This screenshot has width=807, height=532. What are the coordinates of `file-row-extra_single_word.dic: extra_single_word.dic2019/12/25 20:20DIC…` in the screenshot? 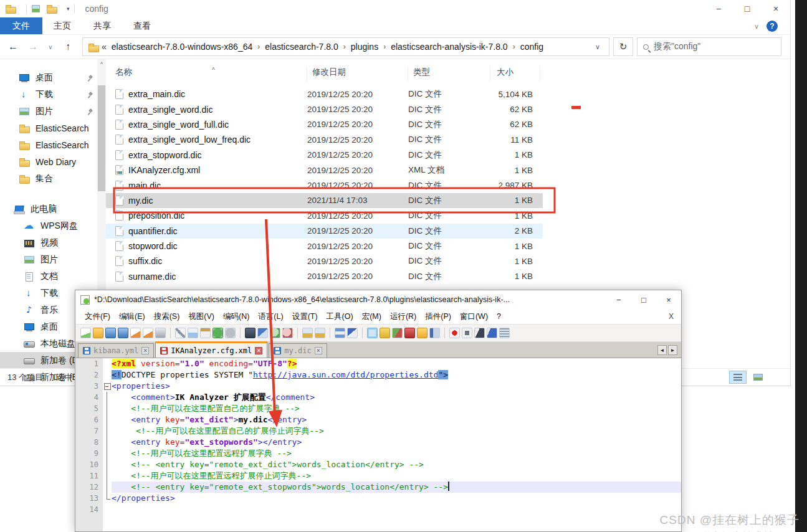 It's located at (324, 109).